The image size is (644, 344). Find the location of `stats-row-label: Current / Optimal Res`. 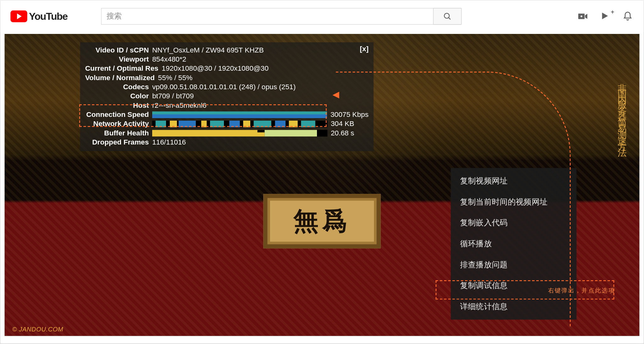

stats-row-label: Current / Optimal Res is located at coordinates (124, 68).